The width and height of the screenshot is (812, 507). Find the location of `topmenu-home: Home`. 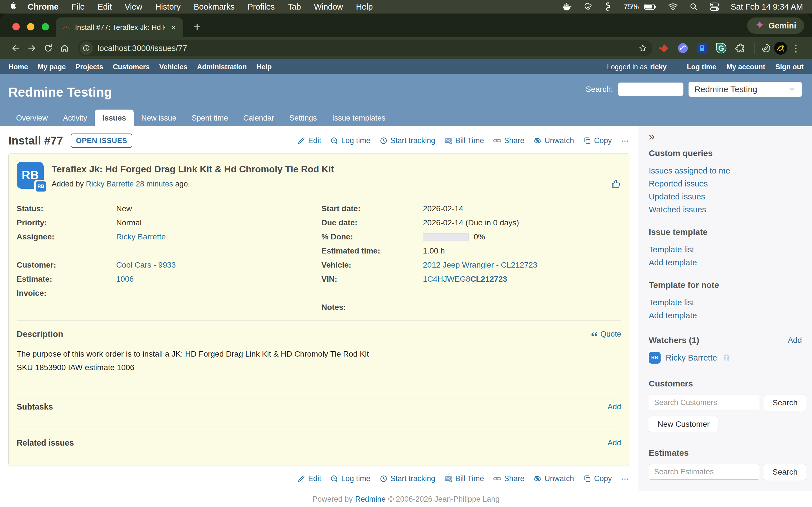

topmenu-home: Home is located at coordinates (18, 67).